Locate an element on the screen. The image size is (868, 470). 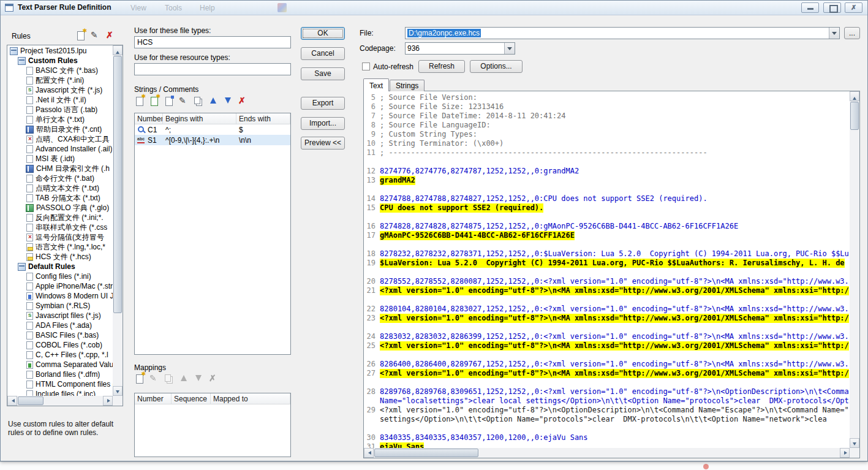
tree-item: TAB 分隔文本 (*.txt) is located at coordinates (60, 198).